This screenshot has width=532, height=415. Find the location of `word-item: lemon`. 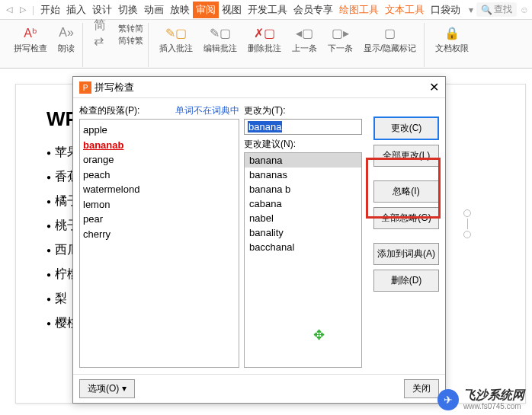

word-item: lemon is located at coordinates (159, 205).